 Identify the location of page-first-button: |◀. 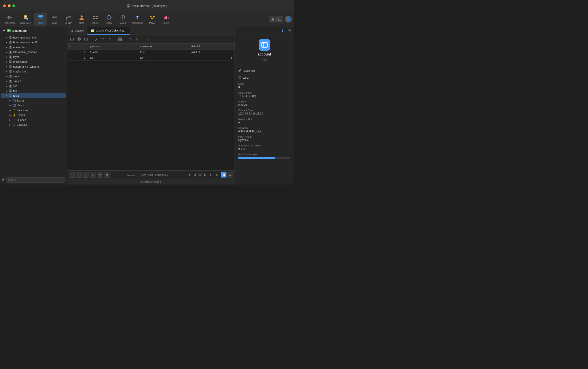
(189, 175).